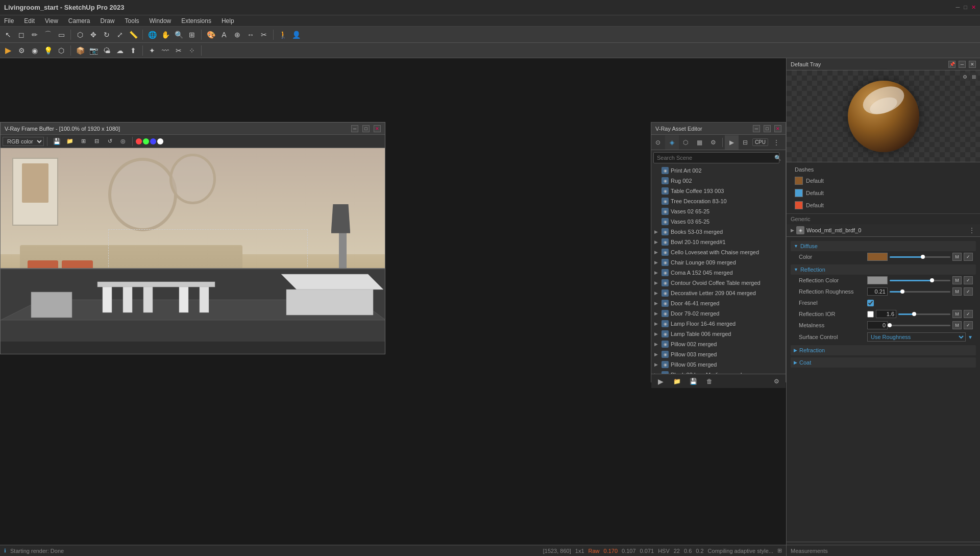 The height and width of the screenshot is (556, 980). What do you see at coordinates (719, 222) in the screenshot?
I see `ae-item-vases03: ◉ Vases 03 65-25` at bounding box center [719, 222].